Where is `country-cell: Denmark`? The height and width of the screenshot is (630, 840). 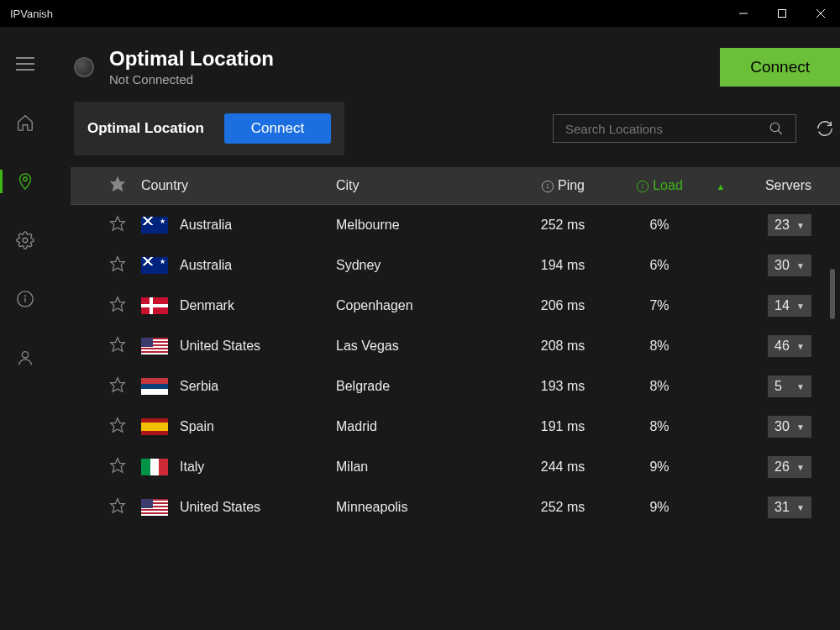 country-cell: Denmark is located at coordinates (239, 306).